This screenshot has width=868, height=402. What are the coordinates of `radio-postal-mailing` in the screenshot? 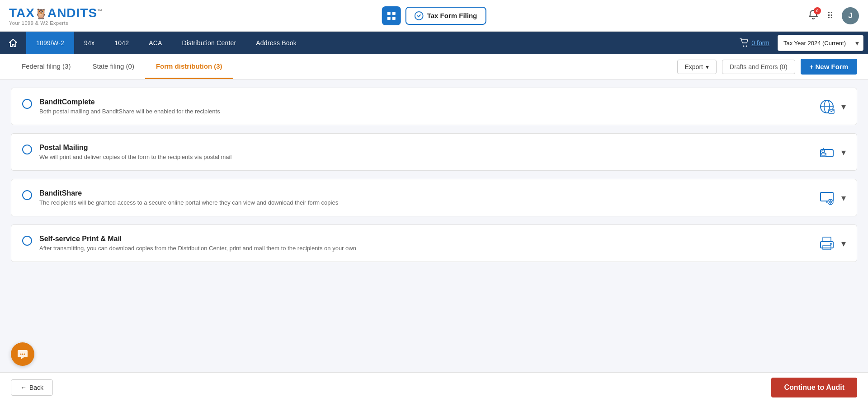 It's located at (27, 150).